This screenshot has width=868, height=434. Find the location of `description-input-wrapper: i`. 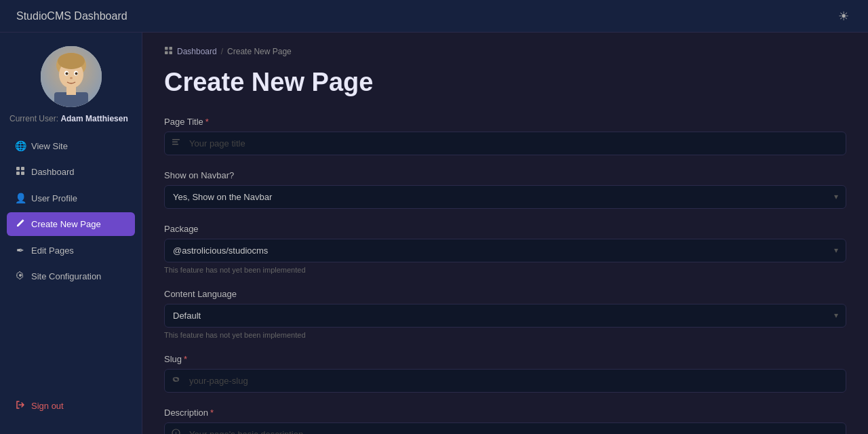

description-input-wrapper: i is located at coordinates (505, 429).